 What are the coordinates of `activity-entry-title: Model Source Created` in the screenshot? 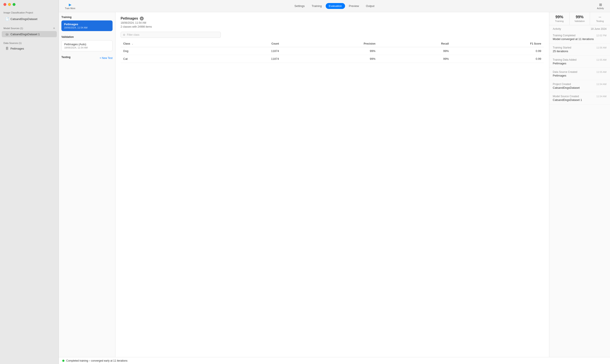 It's located at (566, 96).